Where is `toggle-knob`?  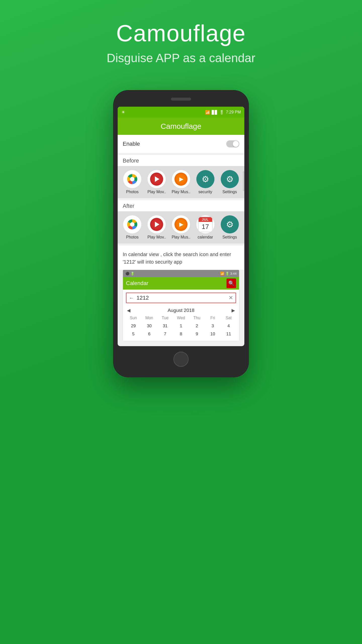
toggle-knob is located at coordinates (236, 144).